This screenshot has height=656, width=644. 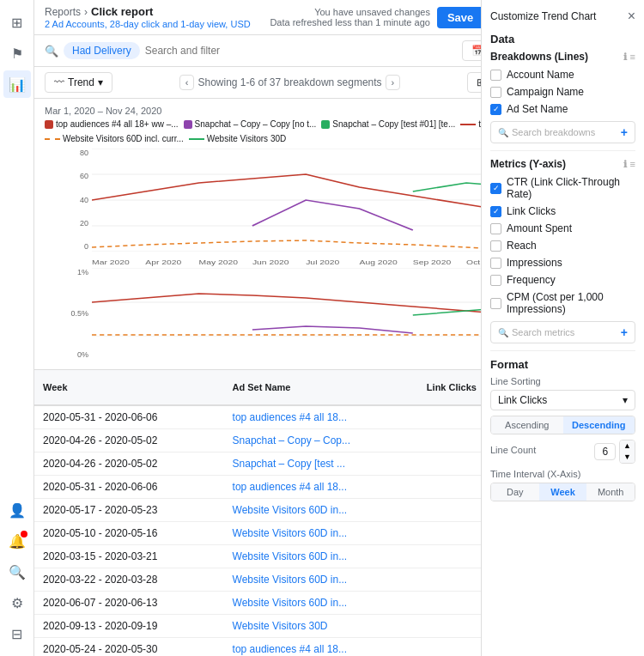 I want to click on filter-tag-had-delivery: Had Delivery, so click(x=101, y=51).